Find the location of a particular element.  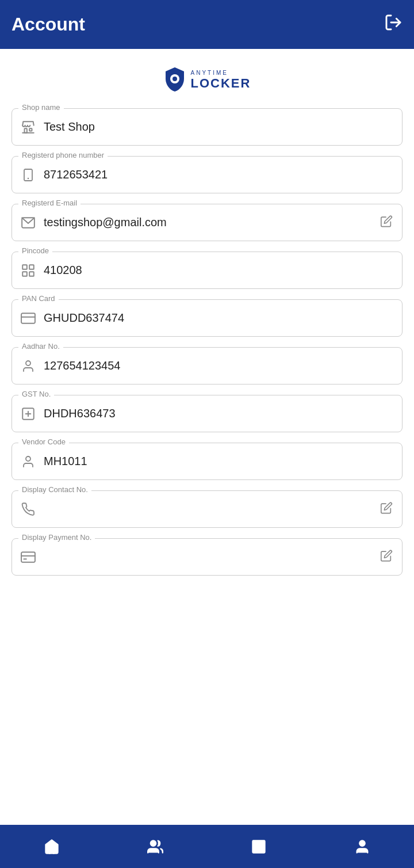

person-icon is located at coordinates (28, 366).